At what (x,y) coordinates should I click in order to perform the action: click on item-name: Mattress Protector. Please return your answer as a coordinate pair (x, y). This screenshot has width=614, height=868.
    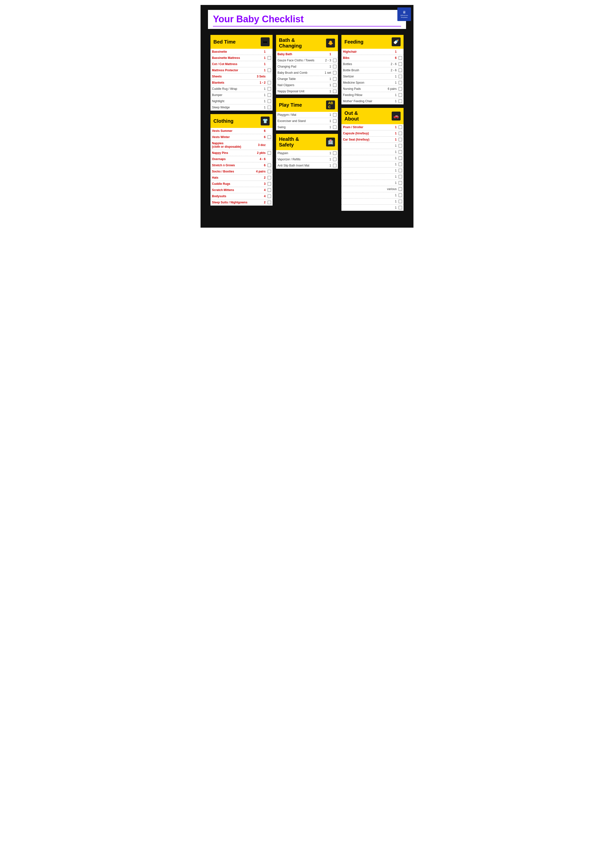
    Looking at the image, I should click on (233, 70).